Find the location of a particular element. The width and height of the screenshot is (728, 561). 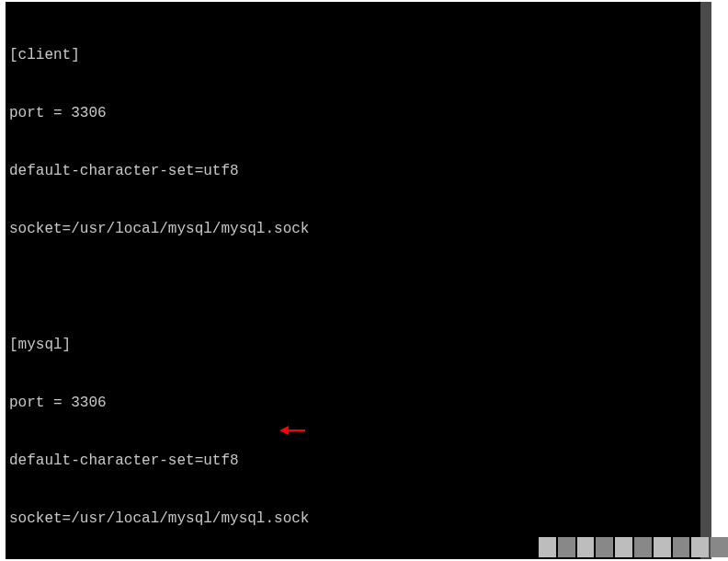

scrollbar is located at coordinates (706, 280).